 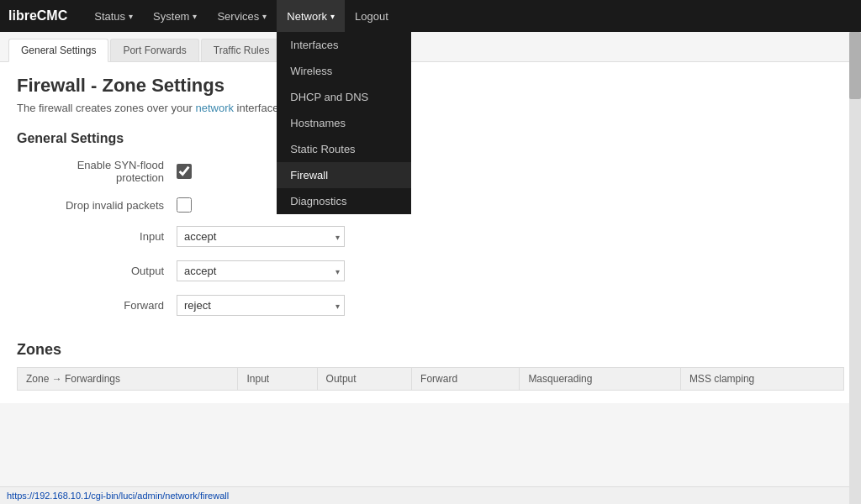 What do you see at coordinates (855, 66) in the screenshot?
I see `scrollbar-thumb` at bounding box center [855, 66].